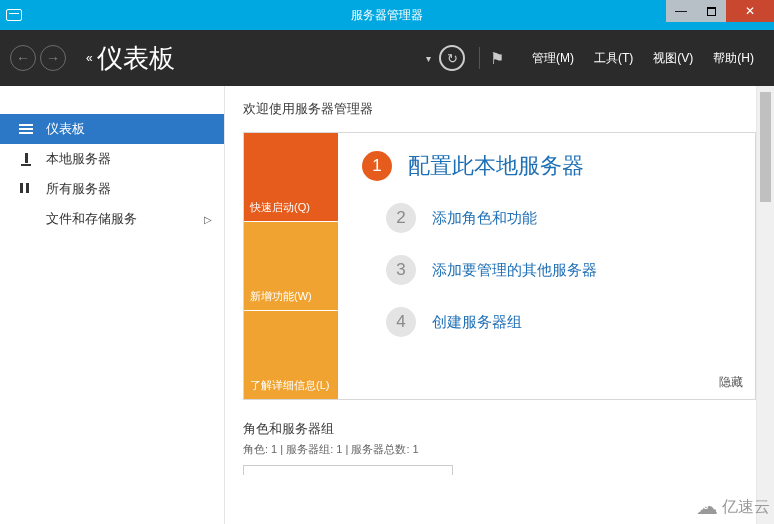  What do you see at coordinates (26, 219) in the screenshot?
I see `storage-icon` at bounding box center [26, 219].